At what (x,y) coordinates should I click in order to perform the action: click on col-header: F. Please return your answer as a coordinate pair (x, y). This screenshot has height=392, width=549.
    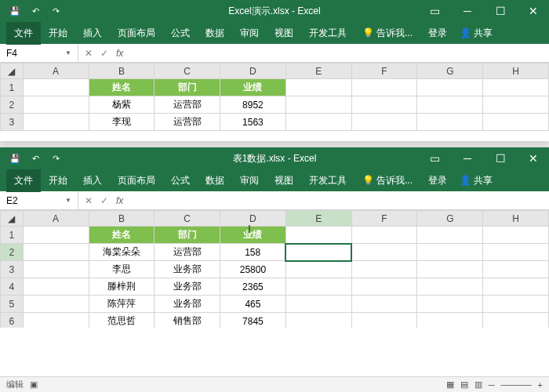
    Looking at the image, I should click on (384, 71).